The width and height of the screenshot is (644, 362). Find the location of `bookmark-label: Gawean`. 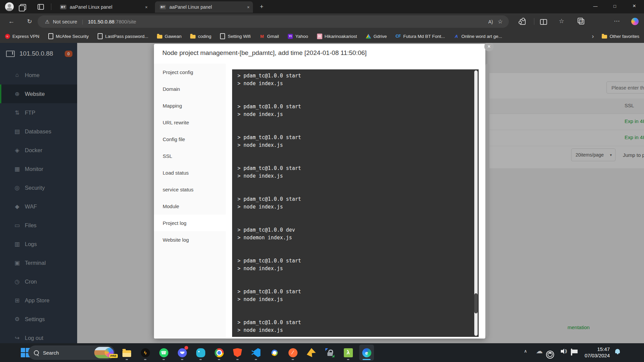

bookmark-label: Gawean is located at coordinates (173, 36).